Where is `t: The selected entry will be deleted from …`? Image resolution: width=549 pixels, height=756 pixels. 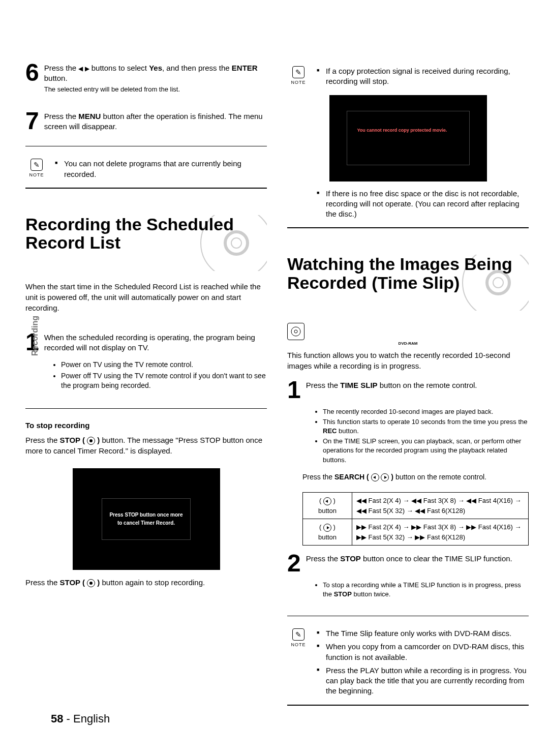
t: The selected entry will be deleted from … is located at coordinates (112, 89).